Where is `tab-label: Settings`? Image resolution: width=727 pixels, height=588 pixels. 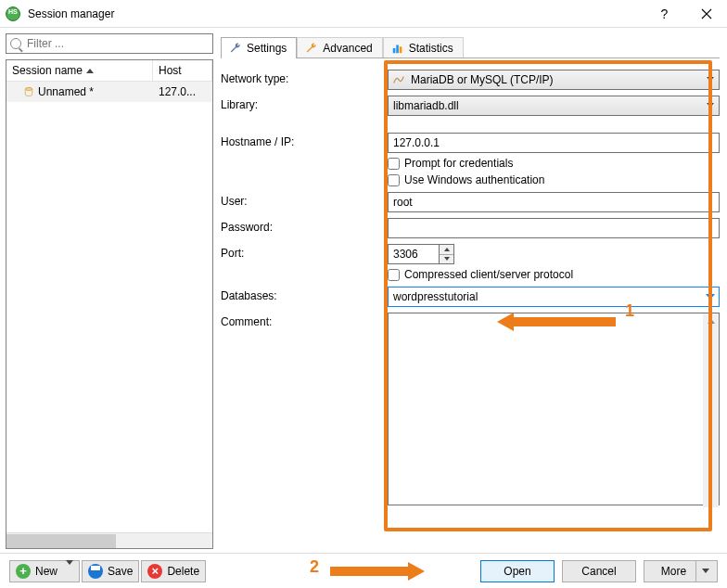 tab-label: Settings is located at coordinates (267, 48).